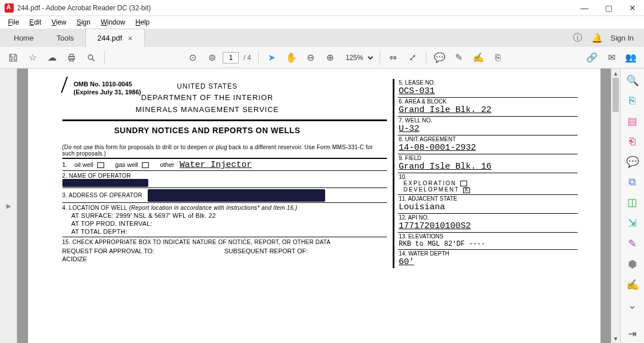  What do you see at coordinates (633, 121) in the screenshot?
I see `rail-edit-icon: ▤` at bounding box center [633, 121].